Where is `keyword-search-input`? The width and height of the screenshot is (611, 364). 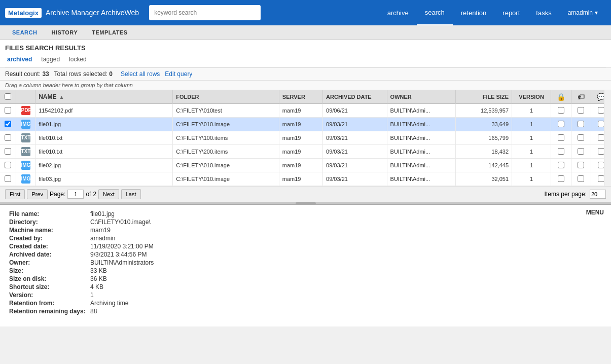 keyword-search-input is located at coordinates (205, 13).